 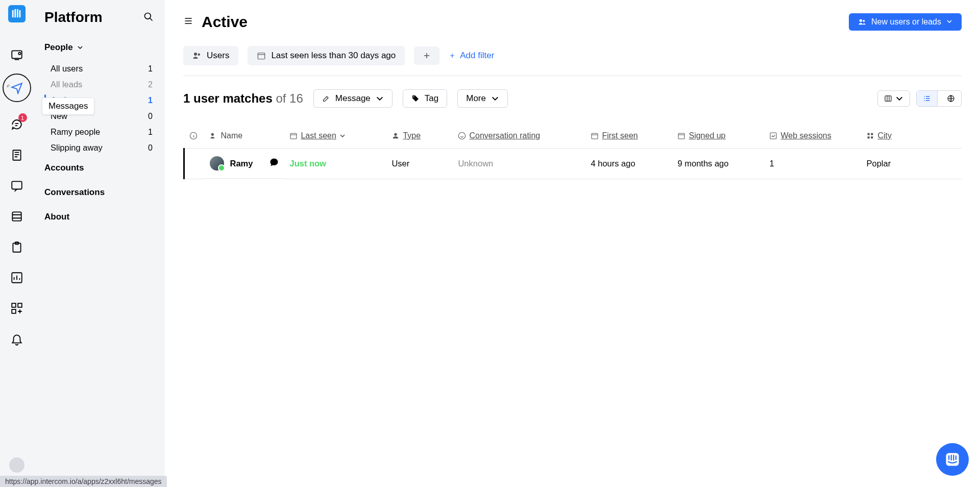 What do you see at coordinates (17, 308) in the screenshot?
I see `nav-apps-icon` at bounding box center [17, 308].